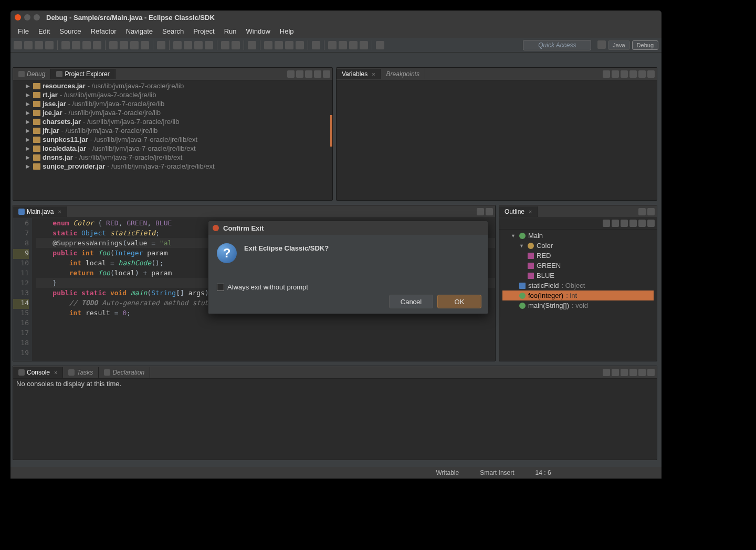 Image resolution: width=756 pixels, height=550 pixels. I want to click on ext-tools-icon, so click(209, 45).